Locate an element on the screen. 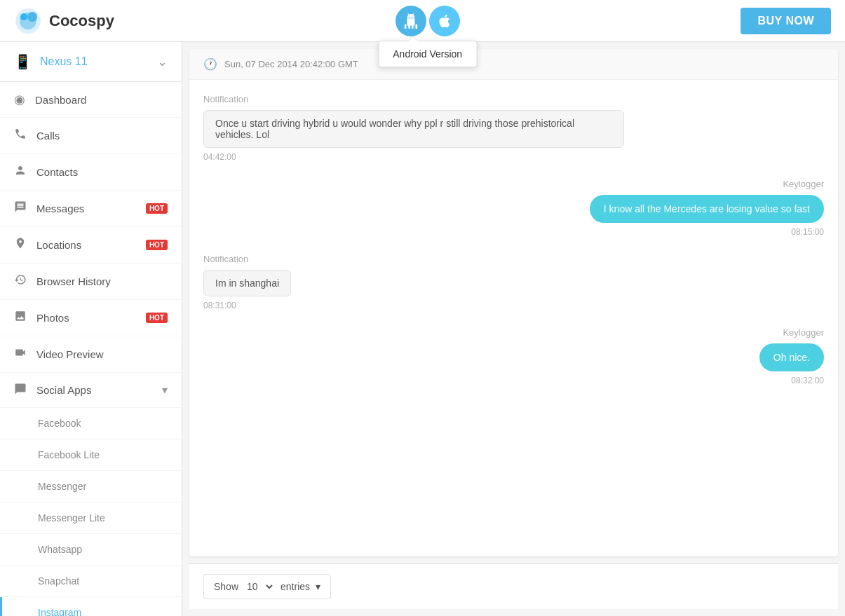  sidebar-item-social-apps: Social Apps ▾ is located at coordinates (91, 390).